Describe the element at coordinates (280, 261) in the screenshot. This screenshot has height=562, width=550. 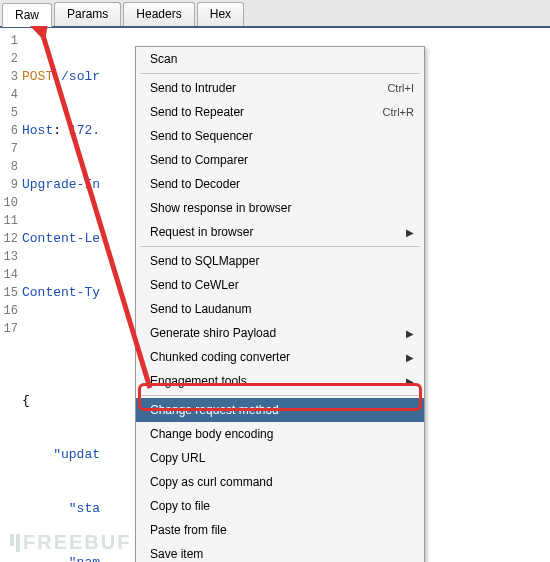
I see `menu-send-sqlmapper: Send to SQLMapper` at that location.